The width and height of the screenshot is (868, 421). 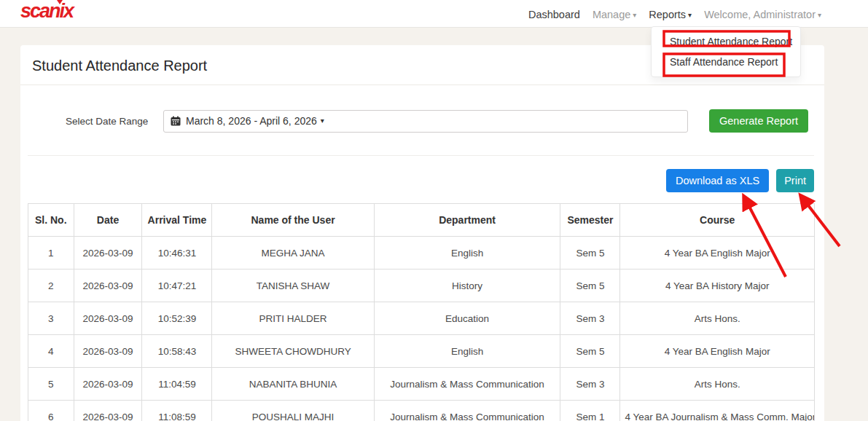 I want to click on table-cell: 1, so click(x=51, y=253).